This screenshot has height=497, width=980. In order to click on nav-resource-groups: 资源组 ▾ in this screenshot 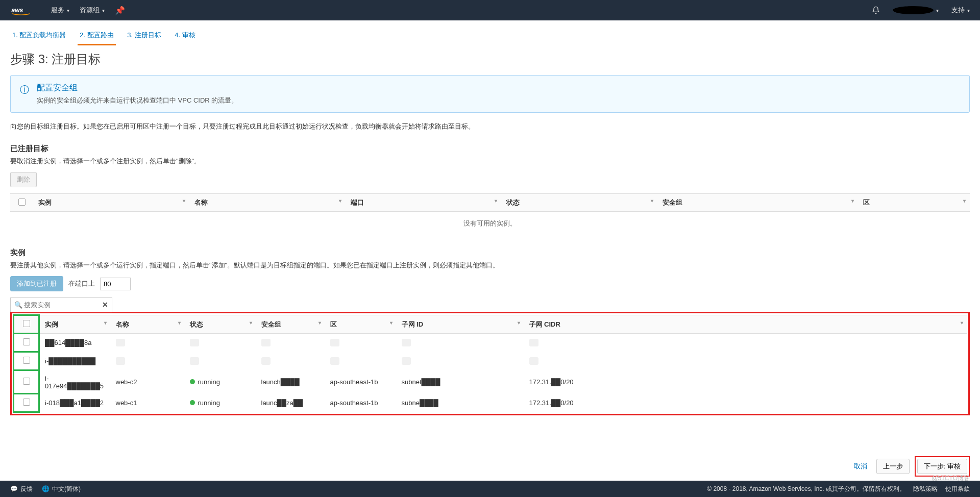, I will do `click(92, 10)`.